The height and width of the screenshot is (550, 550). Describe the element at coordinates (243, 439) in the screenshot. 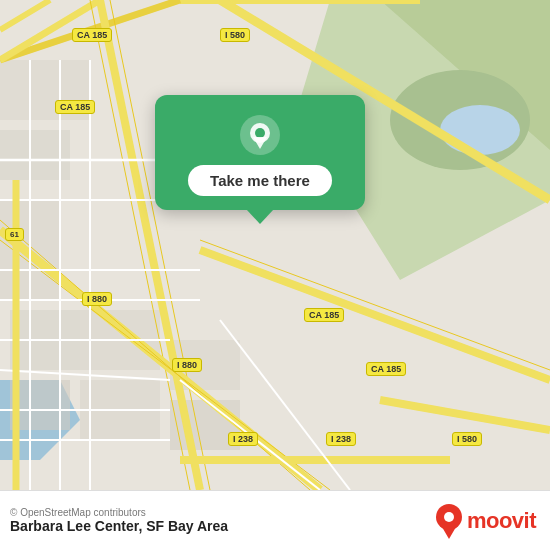

I see `road-label-i238-left: I 238` at that location.